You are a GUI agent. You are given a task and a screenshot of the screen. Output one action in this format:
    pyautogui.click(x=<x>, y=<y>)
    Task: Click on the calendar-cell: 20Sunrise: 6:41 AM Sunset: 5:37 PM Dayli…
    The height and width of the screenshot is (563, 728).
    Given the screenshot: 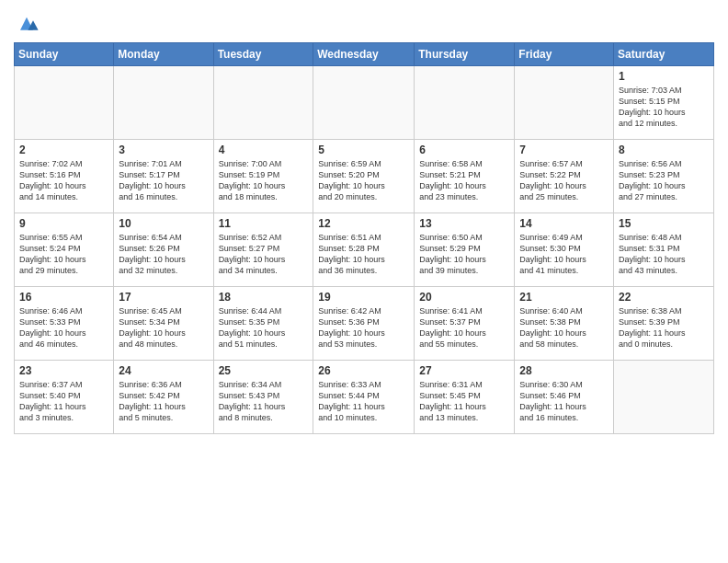 What is the action you would take?
    pyautogui.click(x=465, y=324)
    